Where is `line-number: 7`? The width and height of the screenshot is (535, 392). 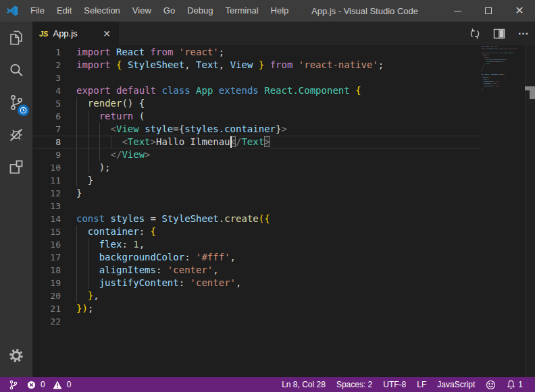
line-number: 7 is located at coordinates (47, 130).